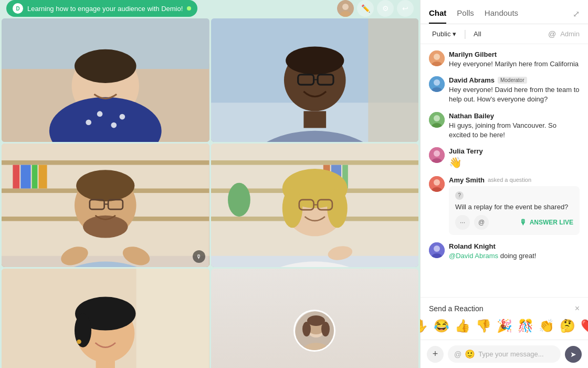  What do you see at coordinates (18, 8) in the screenshot?
I see `demio-logo: D` at bounding box center [18, 8].